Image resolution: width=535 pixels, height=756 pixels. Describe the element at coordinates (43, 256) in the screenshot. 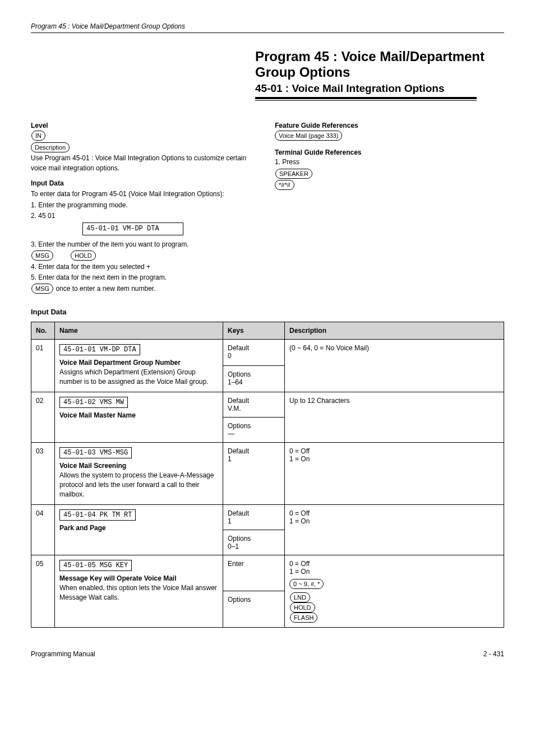

I see `msg-pill-1: MSG` at that location.